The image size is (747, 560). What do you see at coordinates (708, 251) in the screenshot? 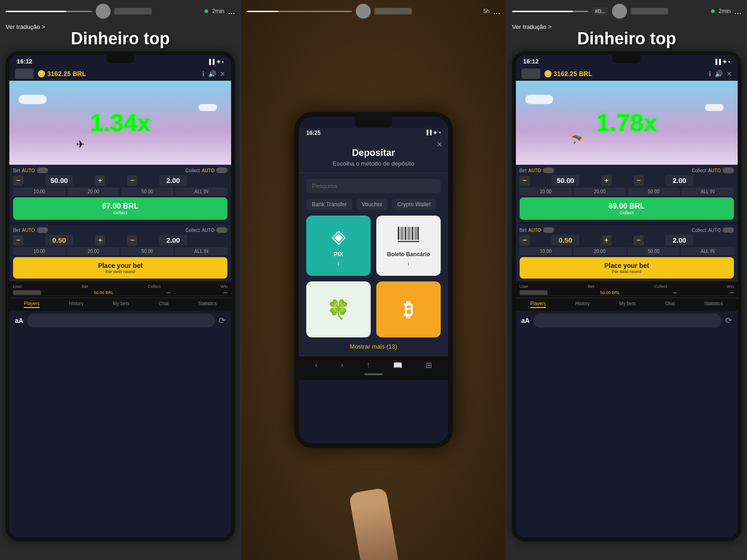
I see `preset-allin-r2: ALL IN` at bounding box center [708, 251].